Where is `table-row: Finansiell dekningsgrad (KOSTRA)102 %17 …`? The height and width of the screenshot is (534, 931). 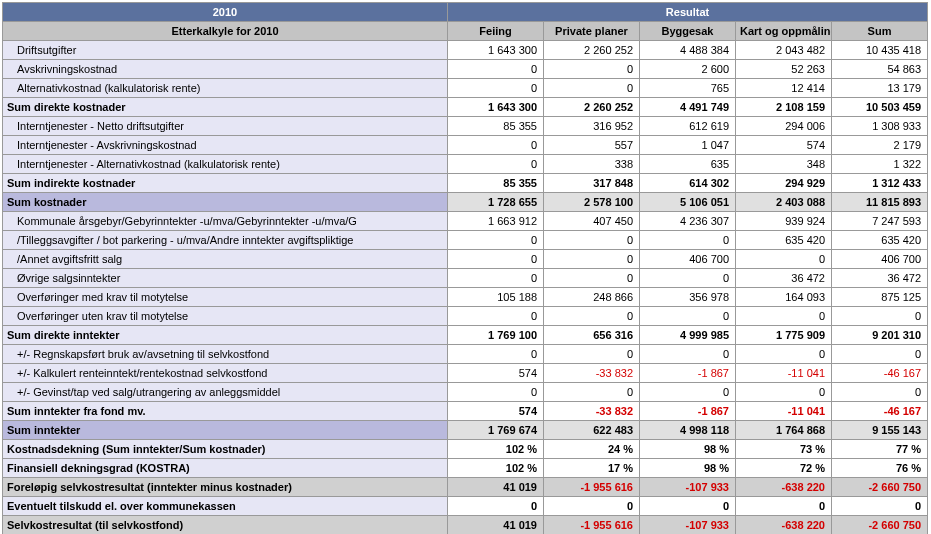 table-row: Finansiell dekningsgrad (KOSTRA)102 %17 … is located at coordinates (466, 468).